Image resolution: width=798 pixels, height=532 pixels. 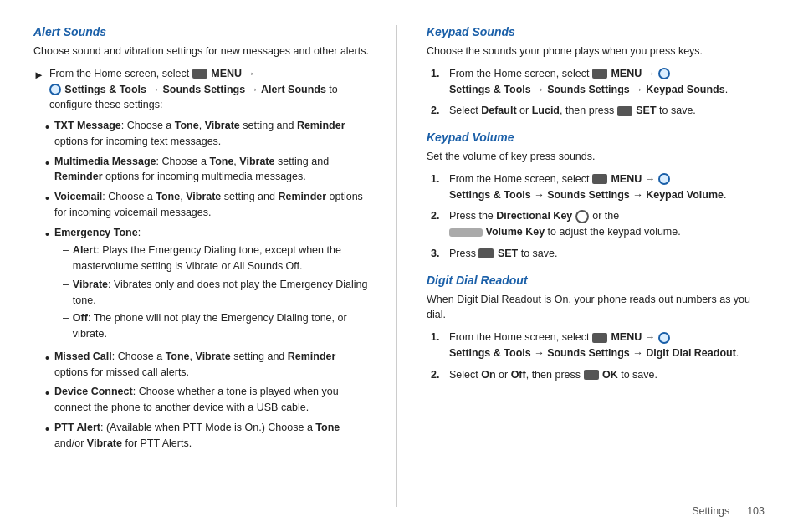 I want to click on step-text: Select On or Off, then press OK to save., so click(x=554, y=375).